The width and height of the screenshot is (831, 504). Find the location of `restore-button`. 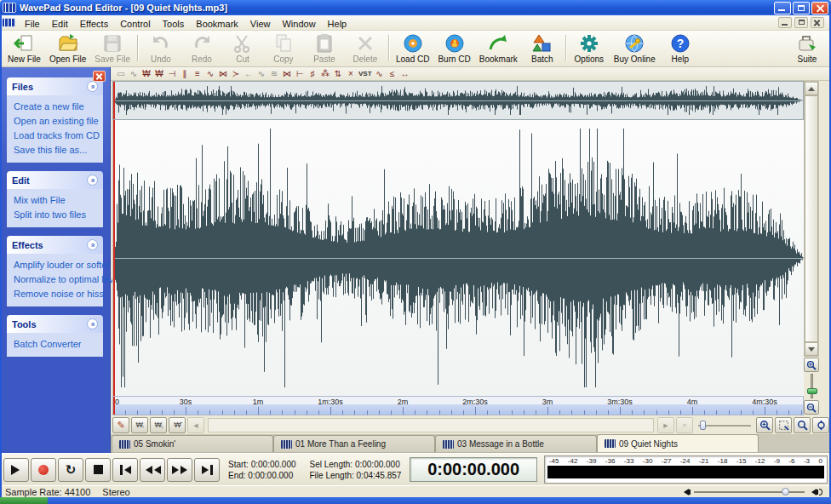

restore-button is located at coordinates (801, 9).